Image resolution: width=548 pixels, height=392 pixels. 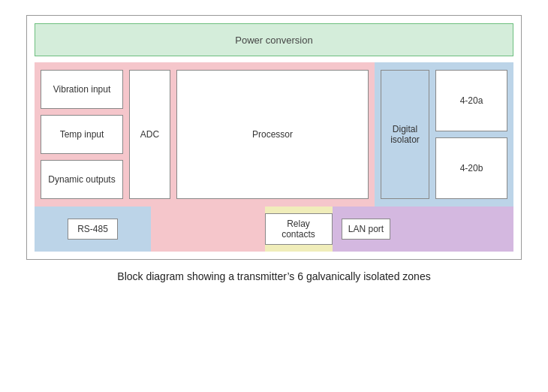 I want to click on processor-label: Processor, so click(x=272, y=134).